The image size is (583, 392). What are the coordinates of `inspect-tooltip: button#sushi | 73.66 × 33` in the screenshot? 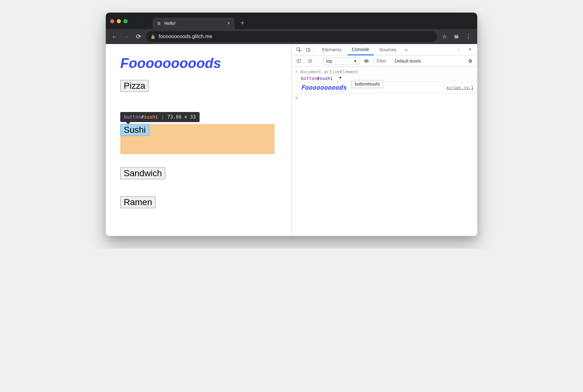 It's located at (160, 117).